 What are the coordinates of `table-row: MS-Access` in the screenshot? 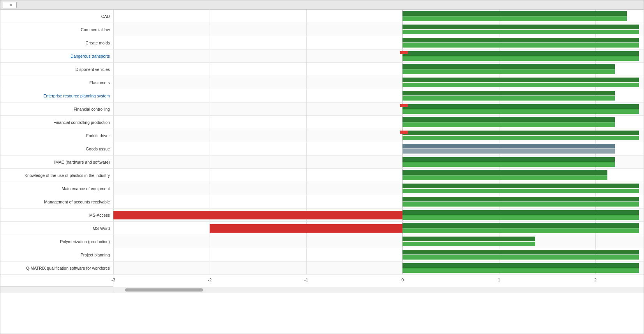 It's located at (322, 215).